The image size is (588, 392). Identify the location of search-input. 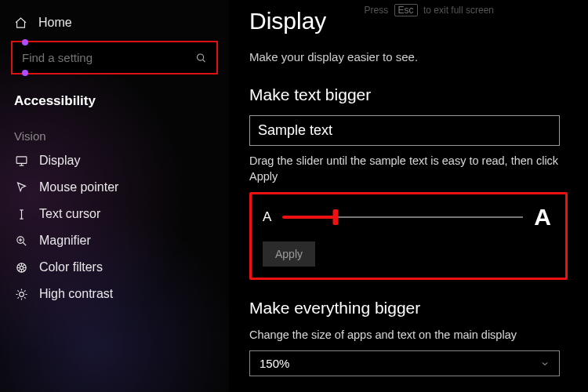
(114, 58).